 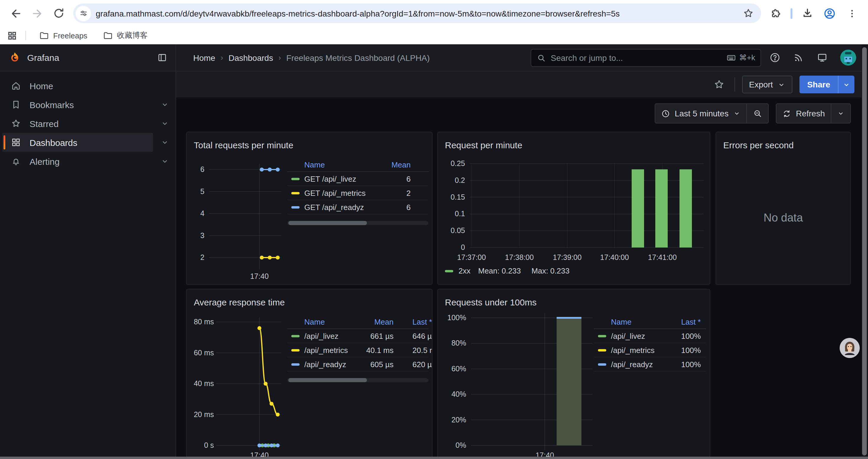 What do you see at coordinates (775, 58) in the screenshot?
I see `help-button` at bounding box center [775, 58].